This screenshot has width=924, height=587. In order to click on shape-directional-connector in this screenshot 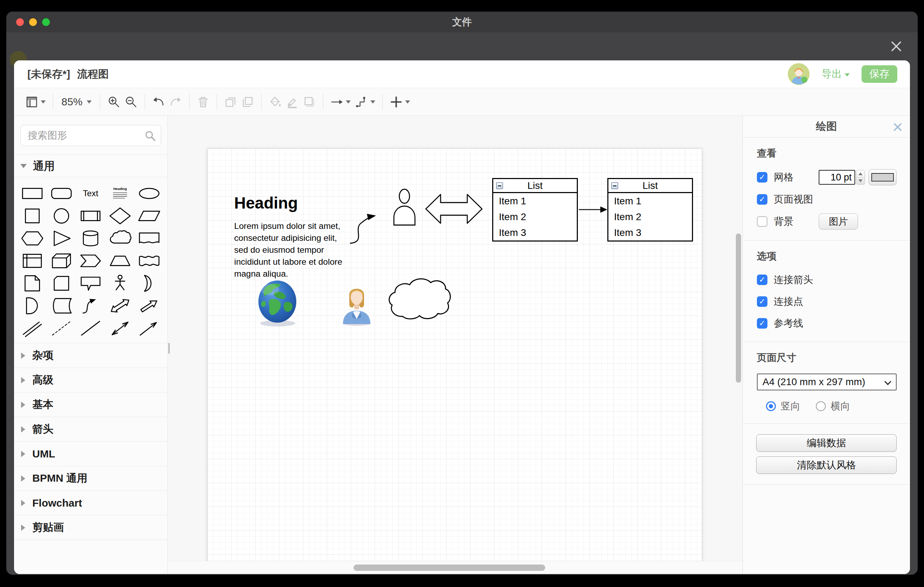, I will do `click(149, 328)`.